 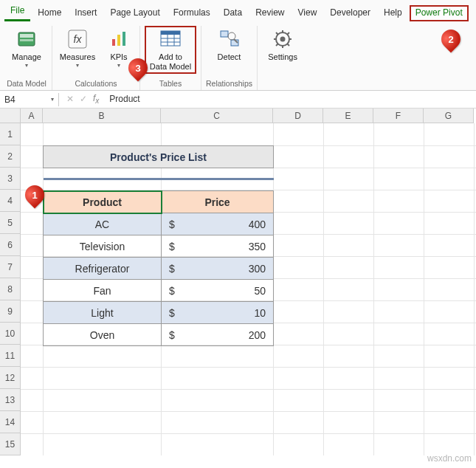 I want to click on group-label-calculations: Calculations, so click(x=96, y=84).